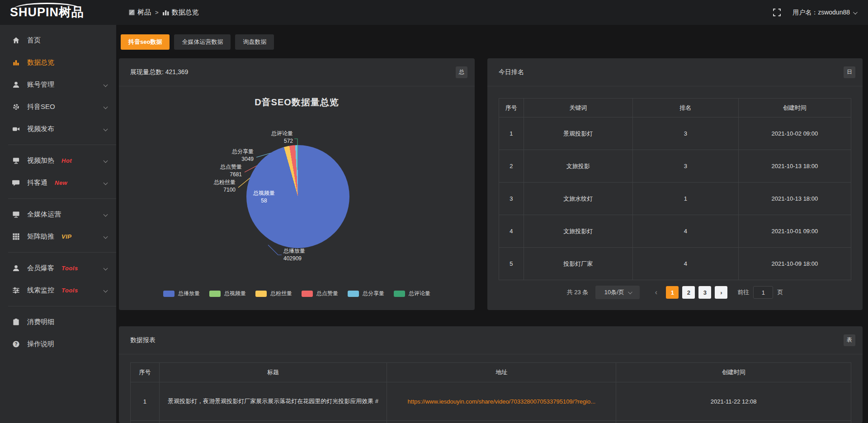 The width and height of the screenshot is (868, 423). Describe the element at coordinates (675, 108) in the screenshot. I see `rank-header-row: 序号 关键词 排名 创建时间` at that location.